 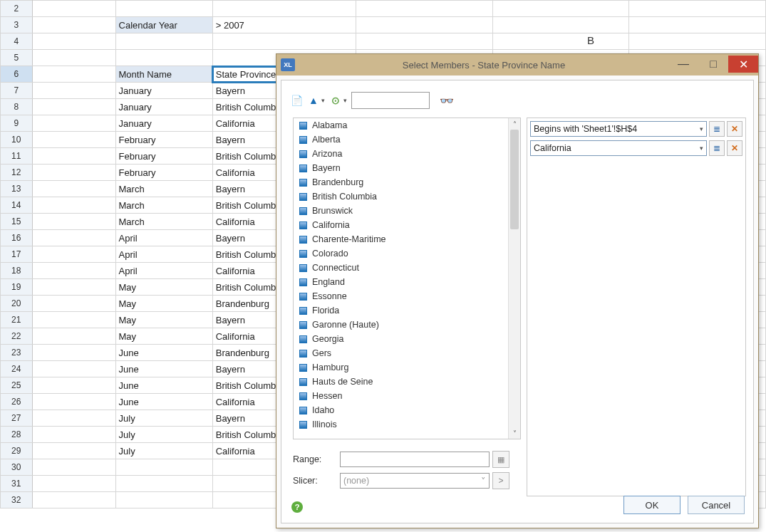 What do you see at coordinates (17, 386) in the screenshot?
I see `row-header: 25` at bounding box center [17, 386].